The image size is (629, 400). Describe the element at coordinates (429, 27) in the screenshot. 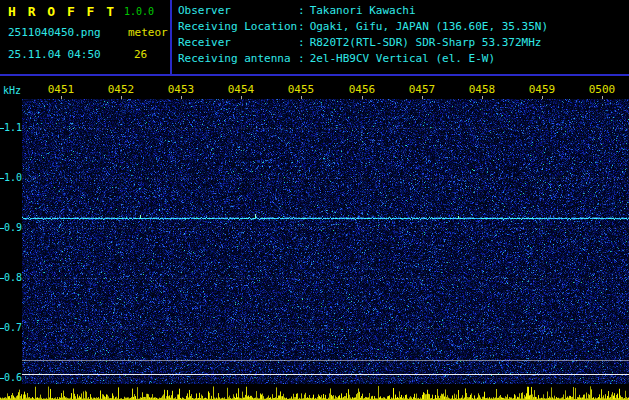

I see `info-value: Ogaki, Gifu, JAPAN (136.60E, 35.35N)` at that location.